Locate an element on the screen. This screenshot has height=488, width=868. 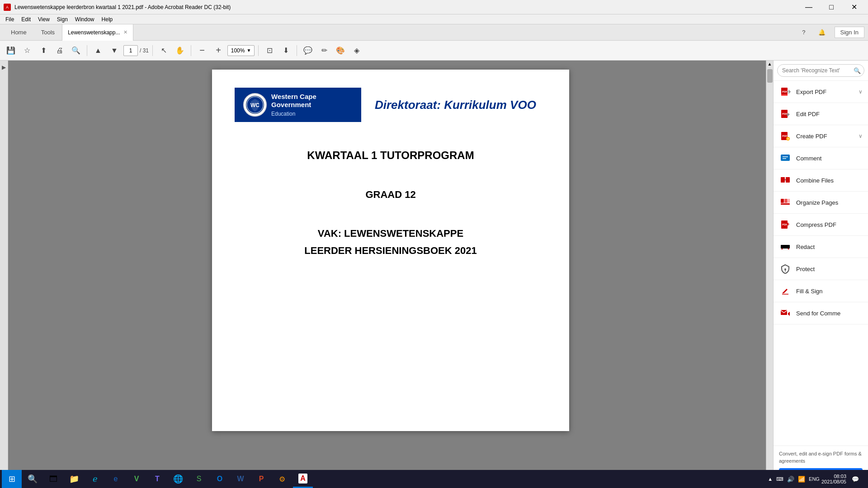
taskbar-app14: ⚙ is located at coordinates (282, 479).